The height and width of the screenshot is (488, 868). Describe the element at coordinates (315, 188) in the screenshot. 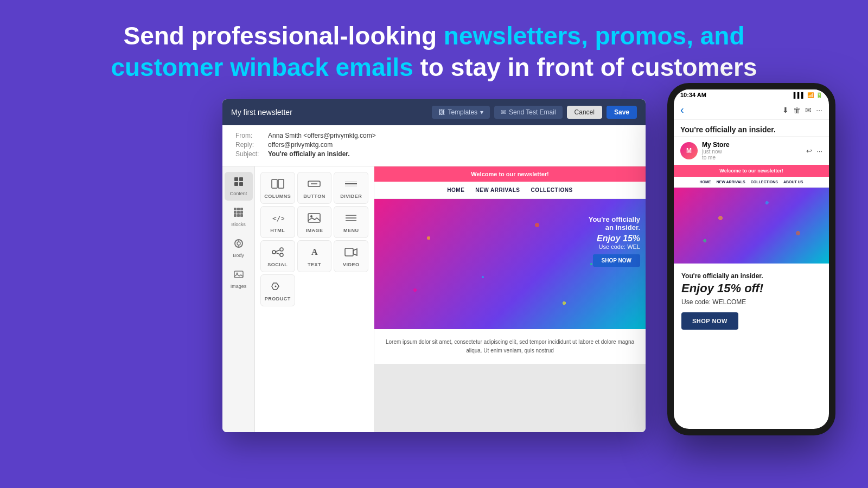

I see `block-button: BUTTON` at that location.